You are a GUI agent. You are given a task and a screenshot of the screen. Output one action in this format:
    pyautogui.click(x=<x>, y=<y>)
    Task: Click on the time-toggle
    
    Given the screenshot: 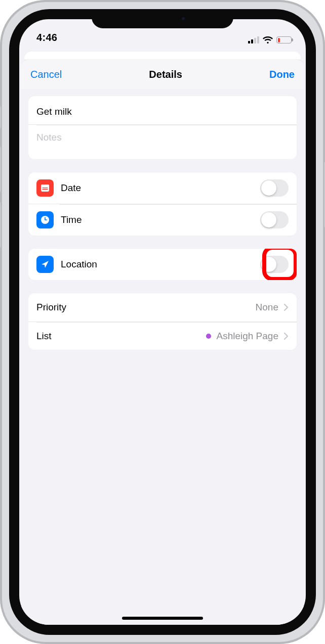 What is the action you would take?
    pyautogui.click(x=274, y=220)
    